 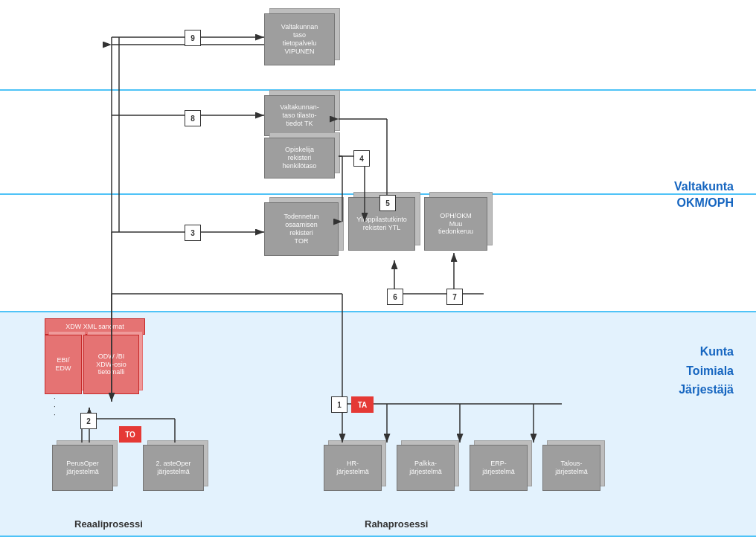 I want to click on badge-ta: TA, so click(x=362, y=405).